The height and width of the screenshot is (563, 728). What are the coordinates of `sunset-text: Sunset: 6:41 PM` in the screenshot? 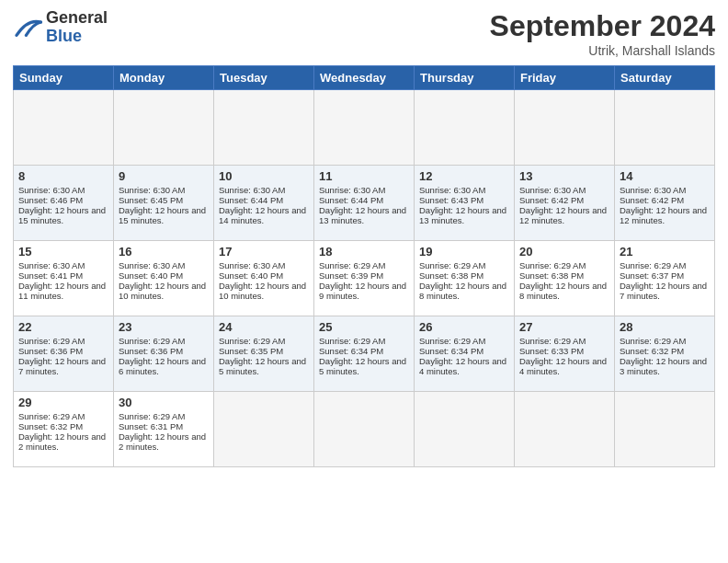 It's located at (63, 276).